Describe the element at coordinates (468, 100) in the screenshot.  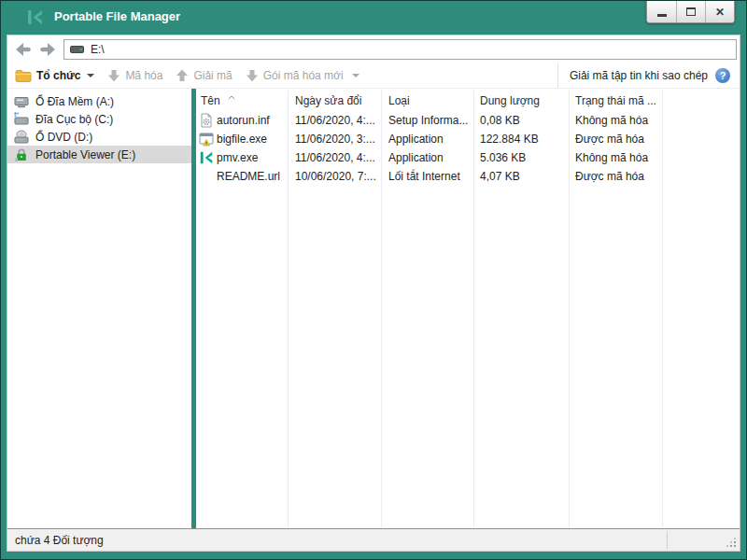
I see `file-list-header: Tên Ngày sửa đổi Loại Dung lượng Trạng t…` at that location.